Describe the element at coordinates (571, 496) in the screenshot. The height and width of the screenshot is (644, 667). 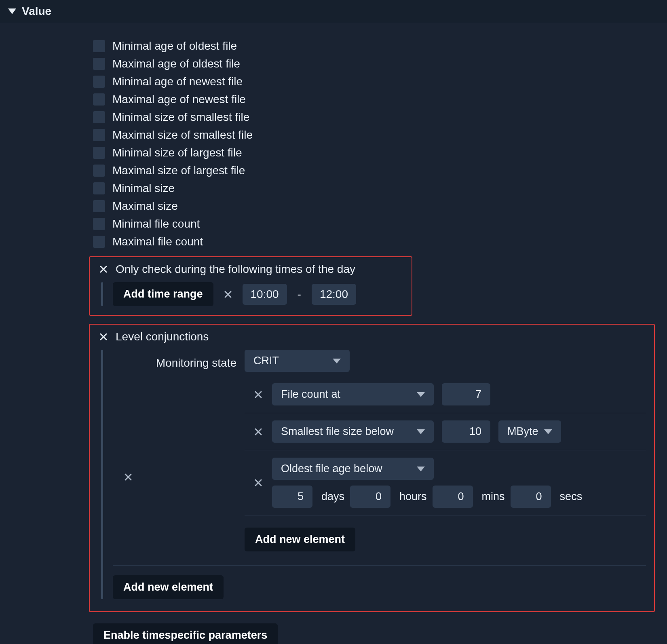
I see `secs-unit: secs` at that location.